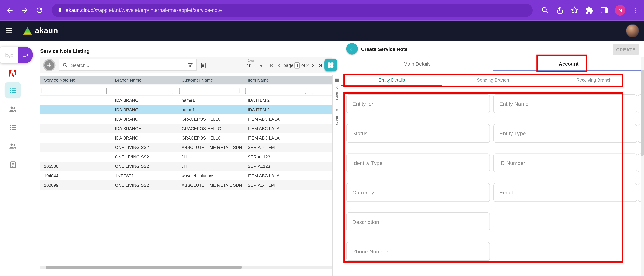 The height and width of the screenshot is (276, 644). I want to click on page-number-input: 1, so click(298, 65).